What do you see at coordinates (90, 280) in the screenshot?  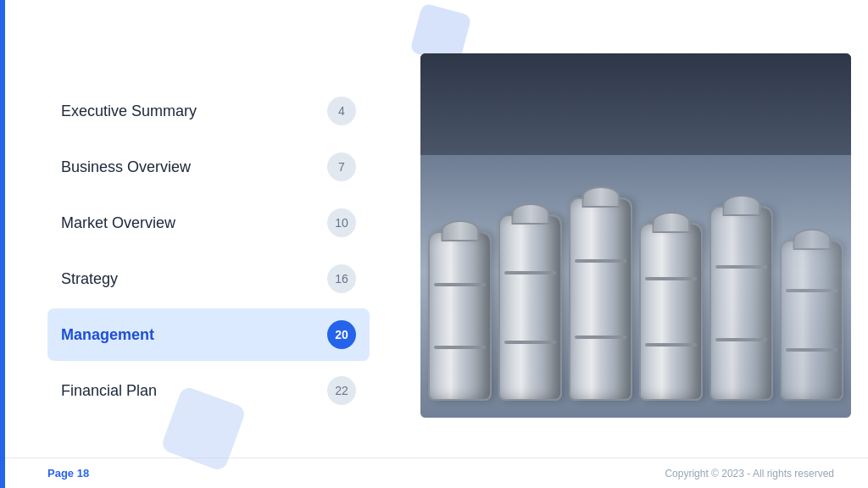 I see `toc-label-strategy: Strategy` at bounding box center [90, 280].